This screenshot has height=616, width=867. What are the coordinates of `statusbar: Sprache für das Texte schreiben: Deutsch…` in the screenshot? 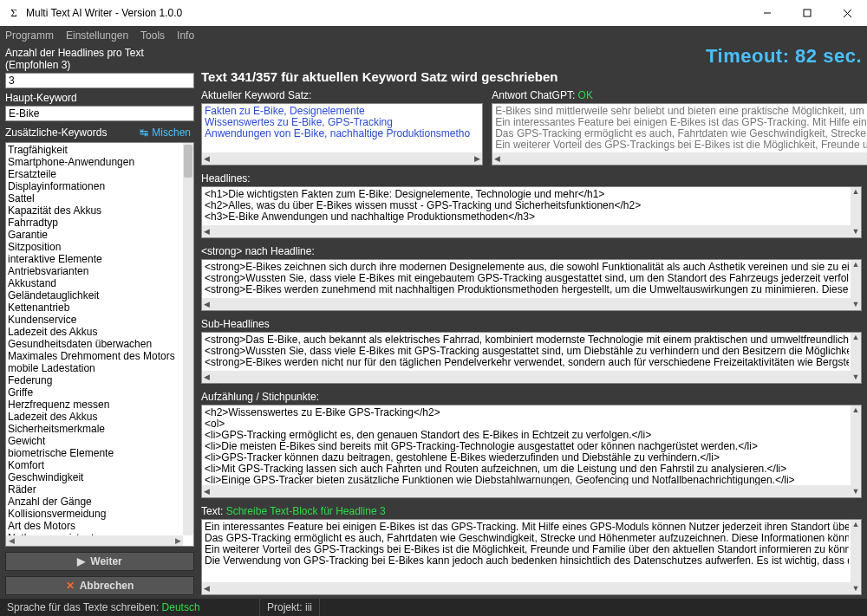 It's located at (434, 607).